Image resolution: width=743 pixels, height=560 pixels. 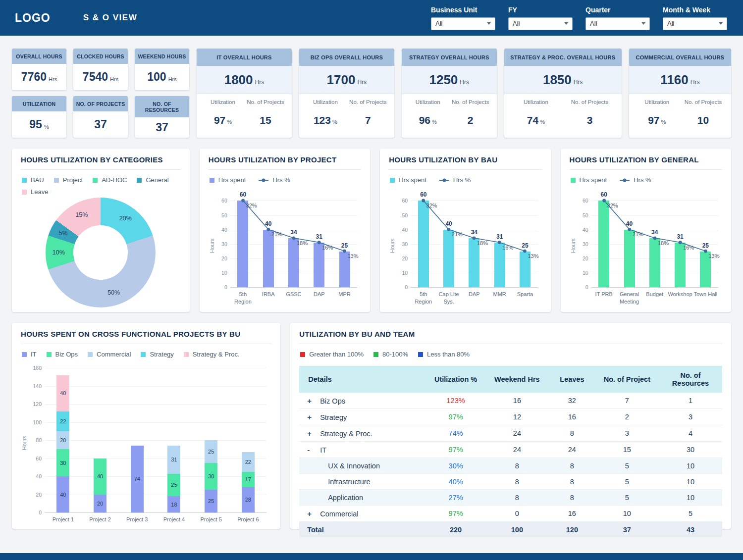 I want to click on legend-label: Strategy, so click(x=161, y=355).